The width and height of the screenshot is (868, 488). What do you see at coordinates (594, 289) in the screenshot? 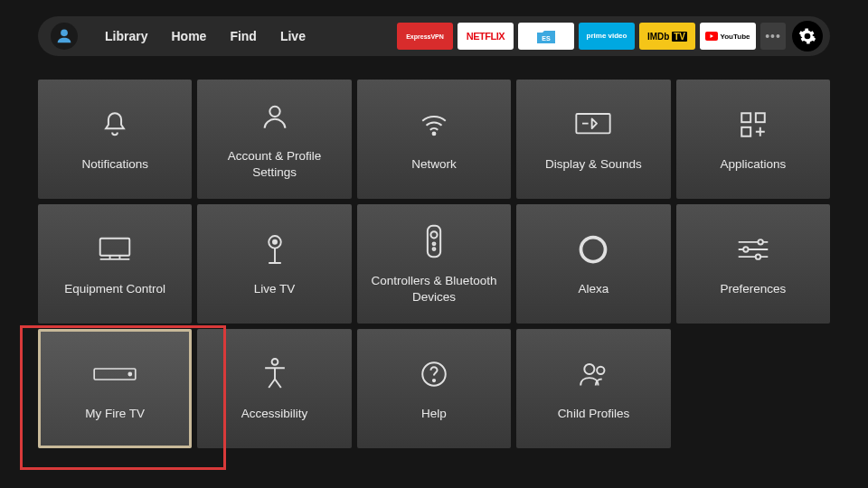
I see `tile-label: Alexa` at bounding box center [594, 289].